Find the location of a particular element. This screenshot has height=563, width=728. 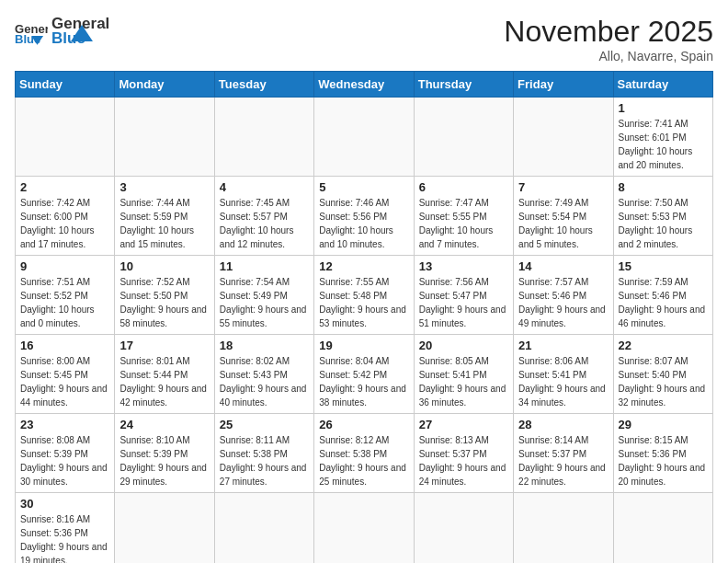

day-number: 16 is located at coordinates (64, 346).